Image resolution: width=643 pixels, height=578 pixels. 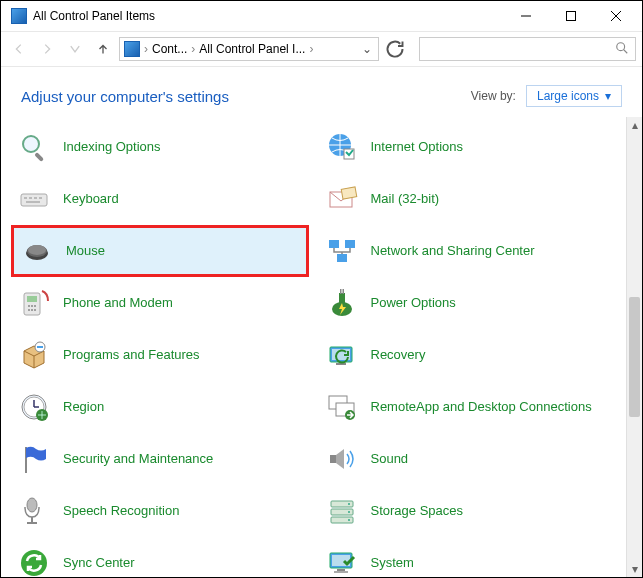 I want to click on item-system: System, so click(x=468, y=557).